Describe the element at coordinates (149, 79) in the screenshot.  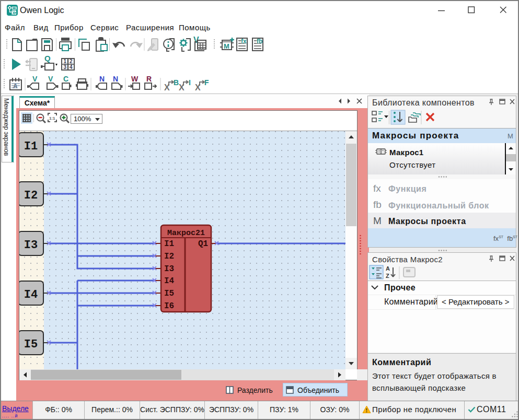
I see `svg-text: R` at that location.